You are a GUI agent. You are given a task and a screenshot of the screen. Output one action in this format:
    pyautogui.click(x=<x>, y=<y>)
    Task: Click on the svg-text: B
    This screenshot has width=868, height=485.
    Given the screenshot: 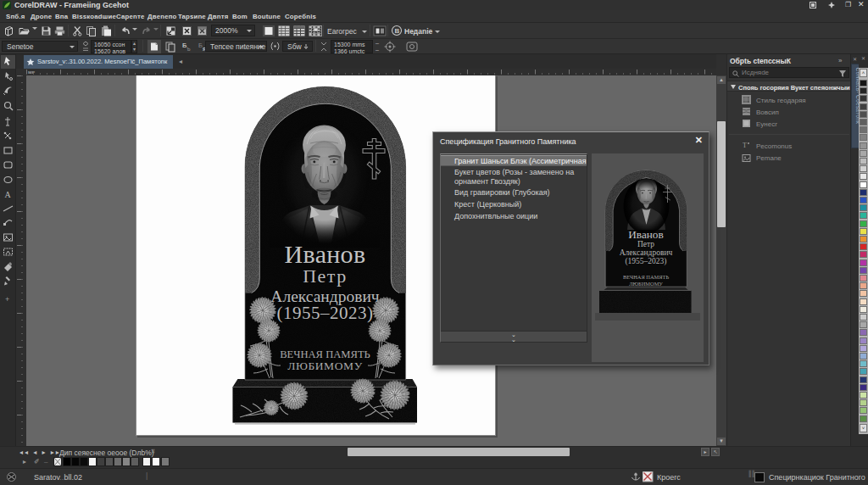 What is the action you would take?
    pyautogui.click(x=398, y=31)
    